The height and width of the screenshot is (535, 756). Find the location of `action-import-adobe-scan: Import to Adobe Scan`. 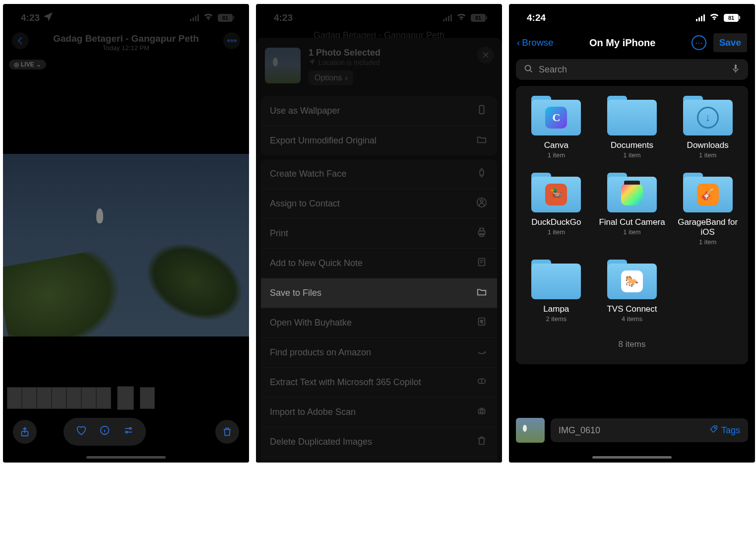

action-import-adobe-scan: Import to Adobe Scan is located at coordinates (379, 412).